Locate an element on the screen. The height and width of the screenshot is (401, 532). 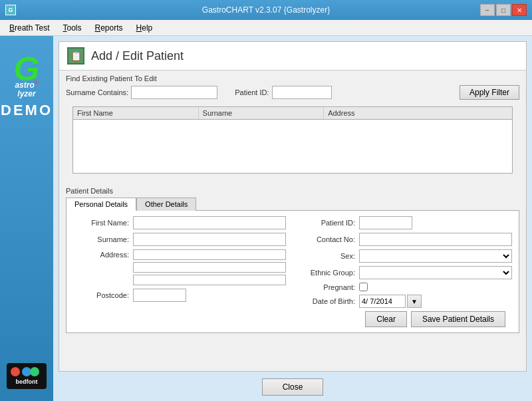
page-title: Add / Edit Patient is located at coordinates (137, 56).